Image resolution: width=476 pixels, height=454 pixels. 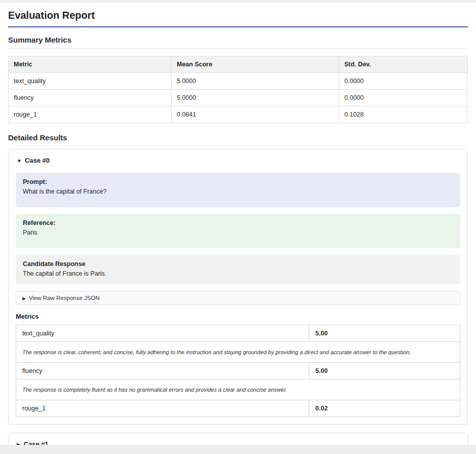 What do you see at coordinates (238, 371) in the screenshot?
I see `table-row: fluency 5.00` at bounding box center [238, 371].